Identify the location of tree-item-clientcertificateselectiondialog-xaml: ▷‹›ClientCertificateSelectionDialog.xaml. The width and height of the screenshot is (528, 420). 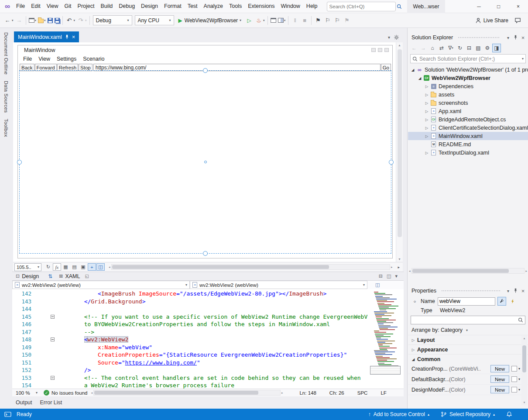
(468, 127).